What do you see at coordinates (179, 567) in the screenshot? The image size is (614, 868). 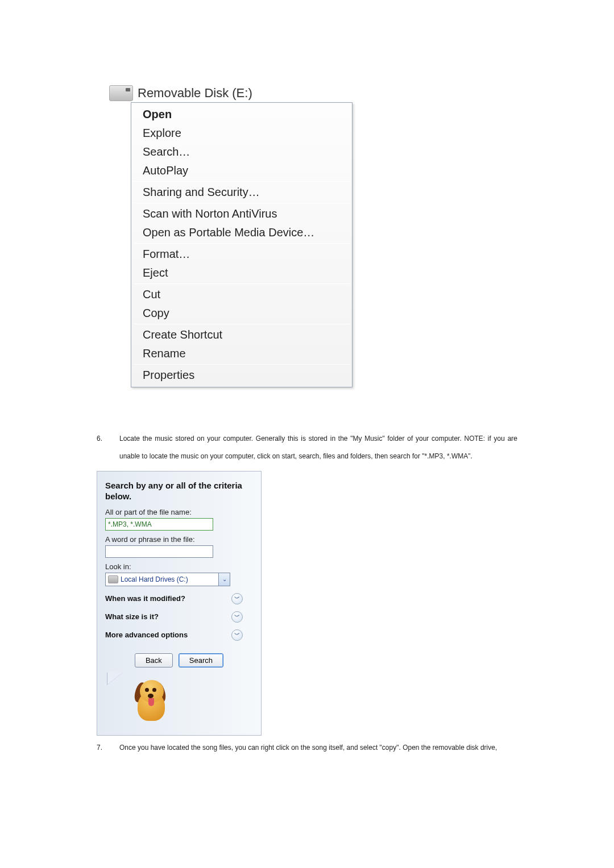 I see `lookin-label: Look in:` at bounding box center [179, 567].